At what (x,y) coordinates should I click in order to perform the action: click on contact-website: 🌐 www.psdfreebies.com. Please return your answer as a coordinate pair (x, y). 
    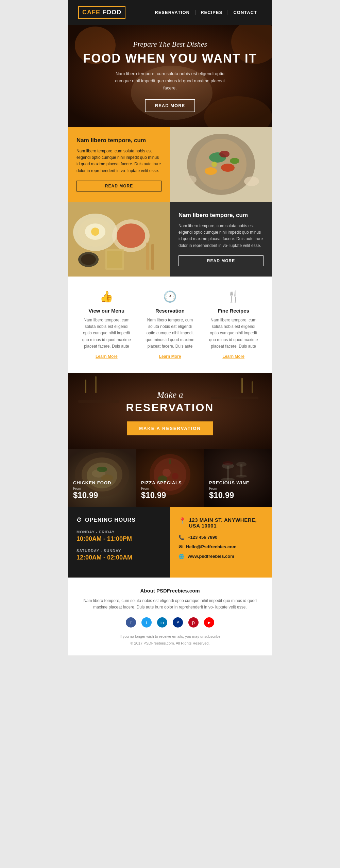
    Looking at the image, I should click on (221, 556).